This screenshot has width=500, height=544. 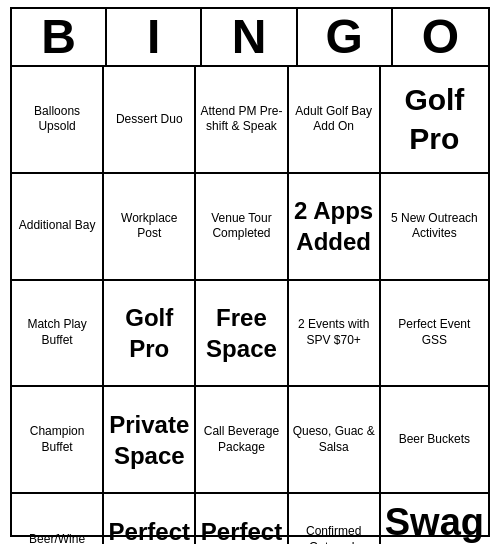 What do you see at coordinates (434, 519) in the screenshot?
I see `bingo-cell: Swag Bags` at bounding box center [434, 519].